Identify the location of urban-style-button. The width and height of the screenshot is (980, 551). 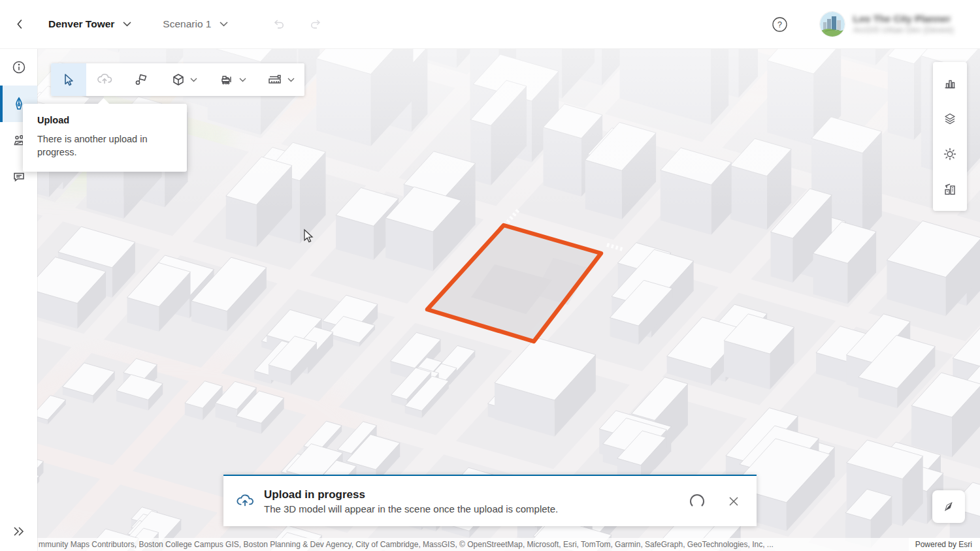
(950, 189).